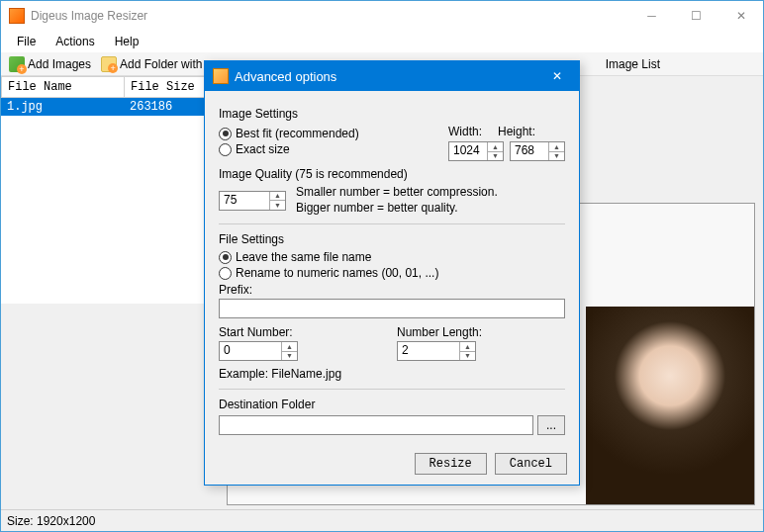 Image resolution: width=764 pixels, height=532 pixels. I want to click on start-number-value: 0, so click(250, 351).